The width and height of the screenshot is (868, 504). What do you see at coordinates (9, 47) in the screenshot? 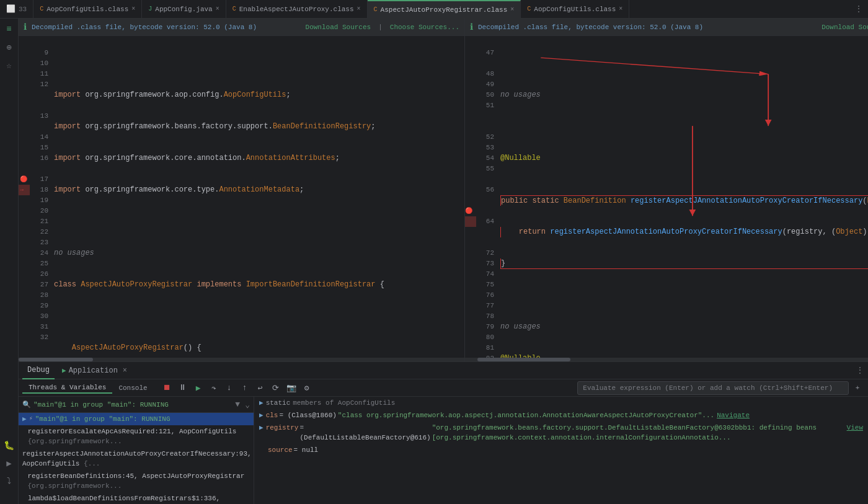
I see `sidebar-icon-find: ⊕` at bounding box center [9, 47].